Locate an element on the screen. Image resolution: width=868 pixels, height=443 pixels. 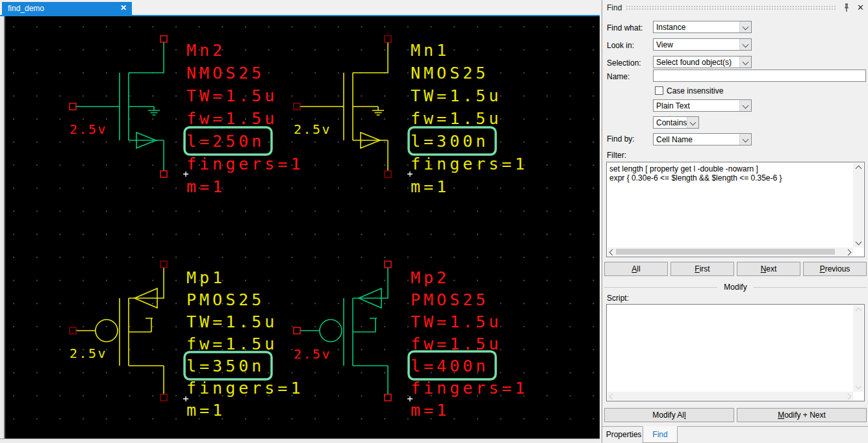
mn1-labels: Mn1 NMOS25 TW=1.5u fw=1.5u l=300n finger… is located at coordinates (411, 118).